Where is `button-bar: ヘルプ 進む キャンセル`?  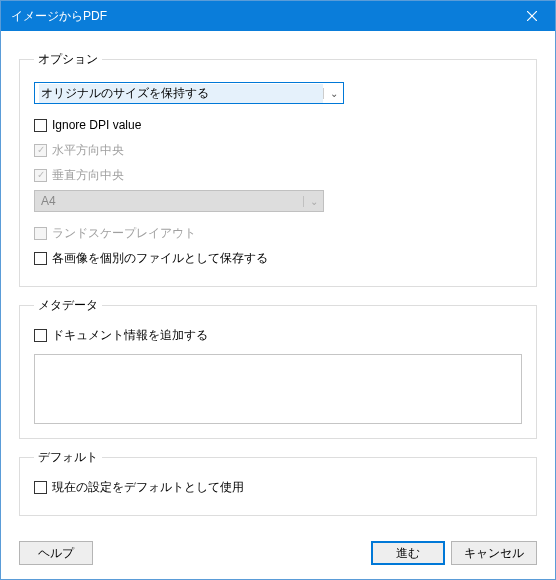
button-bar: ヘルプ 進む キャンセル is located at coordinates (278, 553).